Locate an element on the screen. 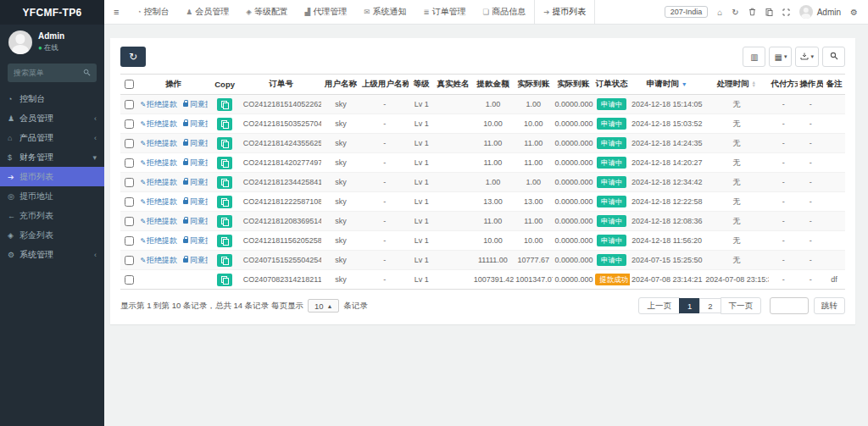 The image size is (868, 426). column-header-label: 订单号 is located at coordinates (281, 83).